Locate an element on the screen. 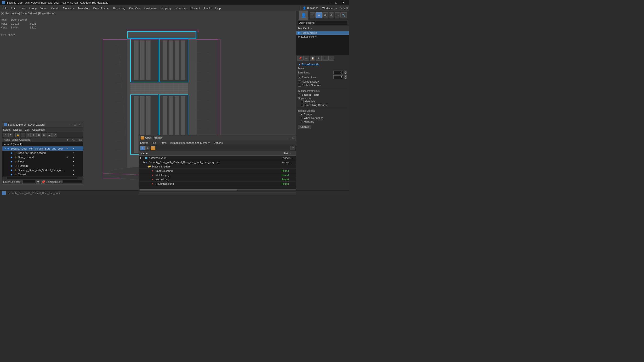  se-delete-btn: ✕ is located at coordinates (6, 135).